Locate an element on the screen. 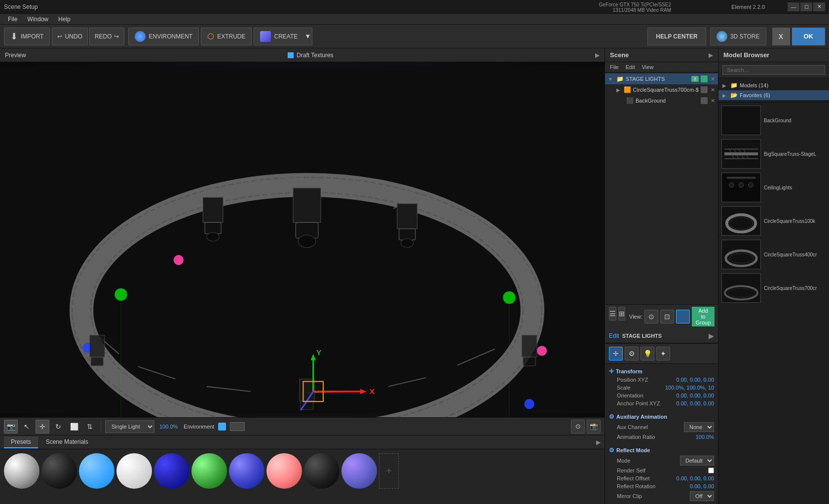  render-self-checkbox is located at coordinates (711, 470).